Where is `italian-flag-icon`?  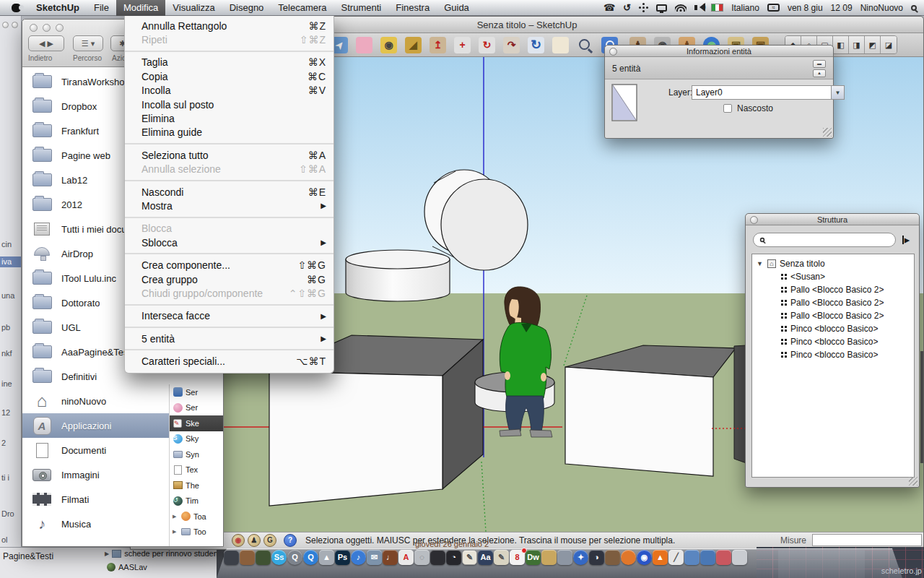
italian-flag-icon is located at coordinates (718, 7).